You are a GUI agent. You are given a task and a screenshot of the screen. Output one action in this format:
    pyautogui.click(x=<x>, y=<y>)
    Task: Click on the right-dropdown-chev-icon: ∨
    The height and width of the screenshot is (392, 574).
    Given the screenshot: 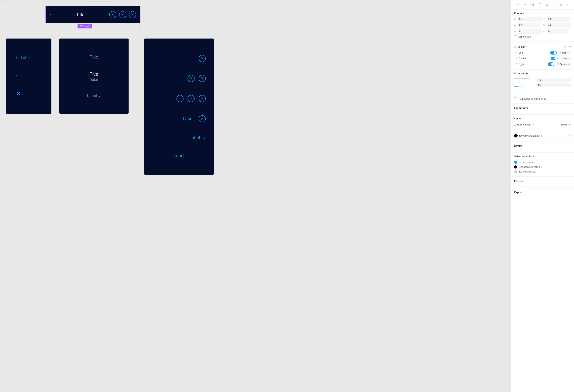 What is the action you would take?
    pyautogui.click(x=569, y=64)
    